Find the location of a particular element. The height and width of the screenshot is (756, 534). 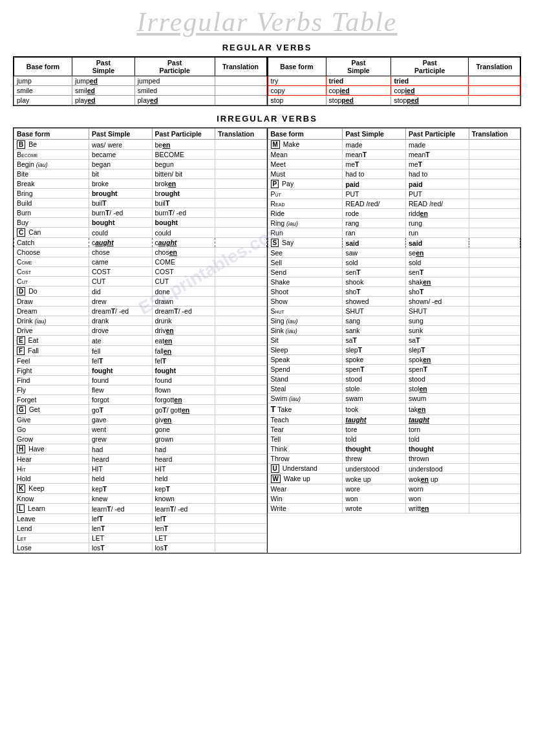

table-row: Drive drove driven is located at coordinates (141, 331).